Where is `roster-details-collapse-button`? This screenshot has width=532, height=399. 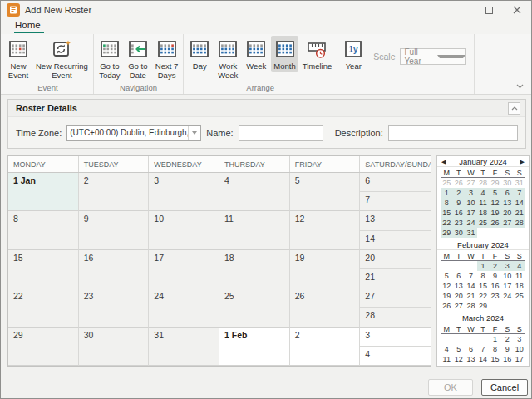
roster-details-collapse-button is located at coordinates (514, 108).